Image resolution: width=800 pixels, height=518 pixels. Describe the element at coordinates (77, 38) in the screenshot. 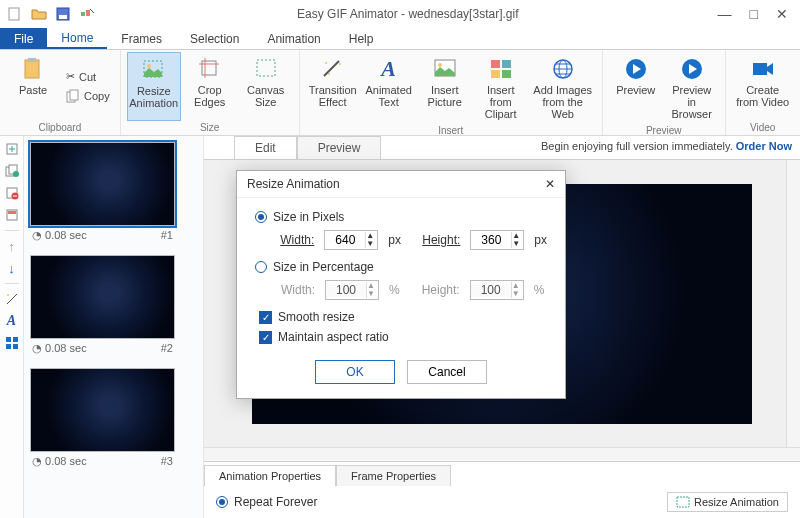

I see `tab-home: Home` at that location.